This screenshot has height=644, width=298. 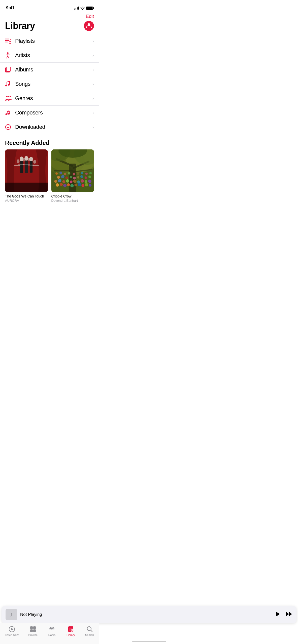 I want to click on album-artist-cripple: Devendra Banhart, so click(x=73, y=201).